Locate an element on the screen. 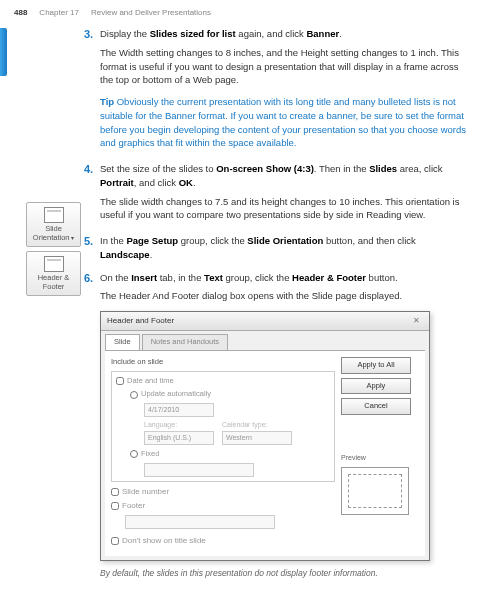 This screenshot has width=500, height=610. dialog-tabs: Slide Notes and Handouts is located at coordinates (265, 340).